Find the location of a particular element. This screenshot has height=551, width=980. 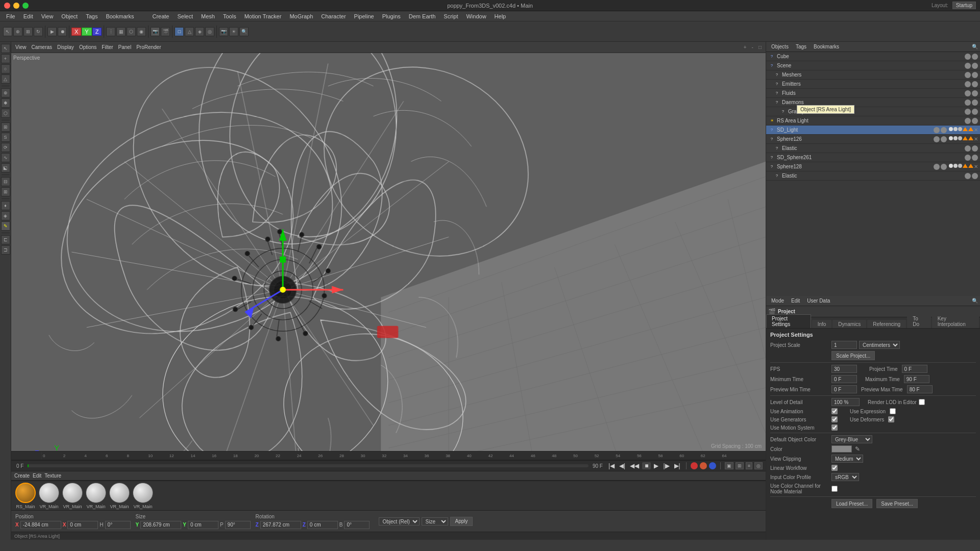

left-tool-4: △ is located at coordinates (6, 79).